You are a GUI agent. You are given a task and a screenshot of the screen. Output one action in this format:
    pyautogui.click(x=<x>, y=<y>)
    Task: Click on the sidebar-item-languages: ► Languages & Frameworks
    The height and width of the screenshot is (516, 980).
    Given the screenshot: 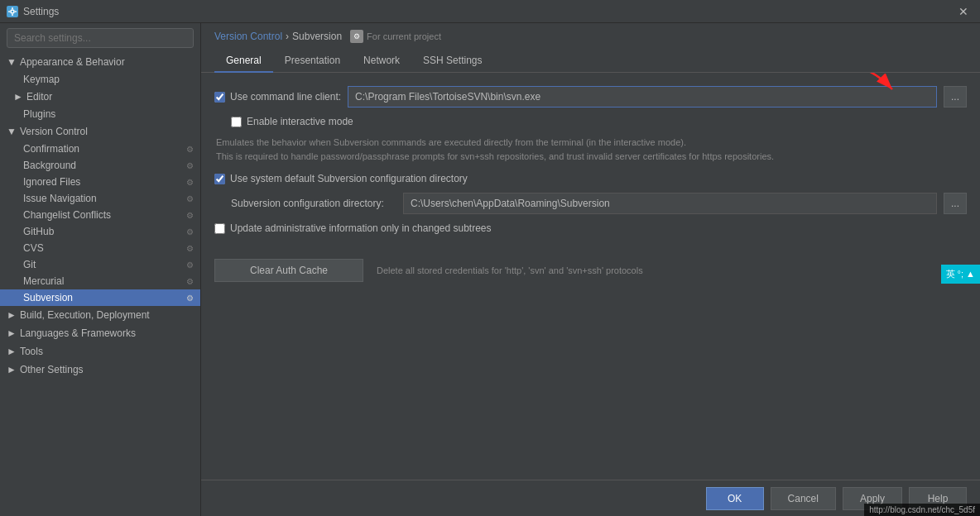 What is the action you would take?
    pyautogui.click(x=100, y=333)
    